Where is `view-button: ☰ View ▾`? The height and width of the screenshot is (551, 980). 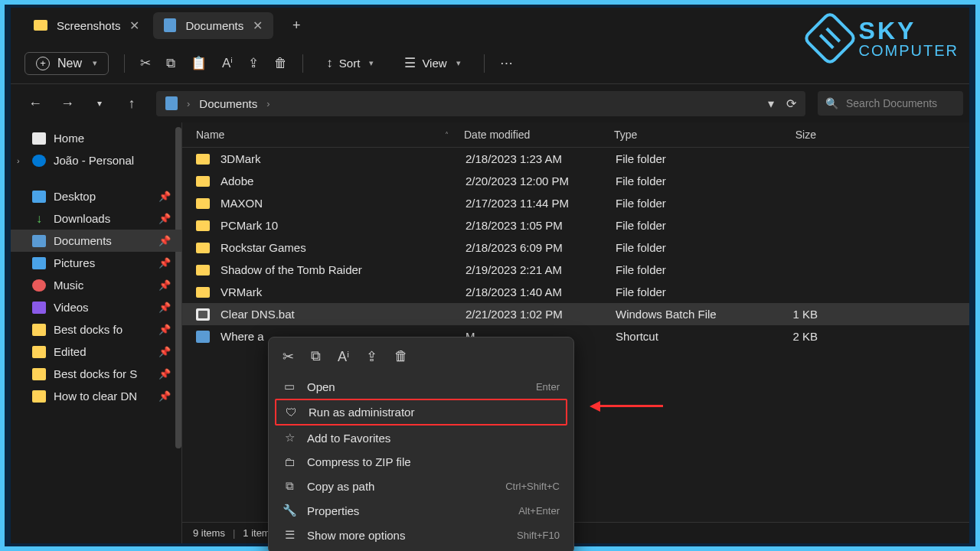
view-button: ☰ View ▾ is located at coordinates (432, 63).